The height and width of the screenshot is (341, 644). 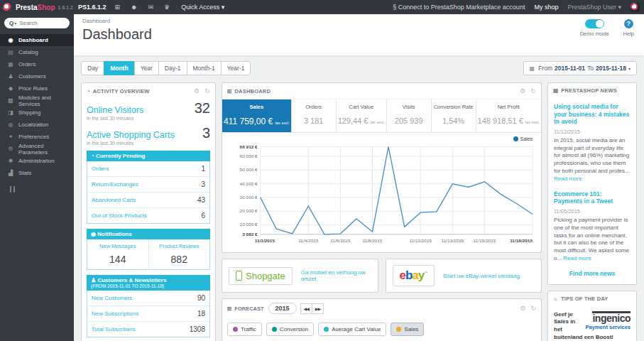 I want to click on search-input, so click(x=42, y=23).